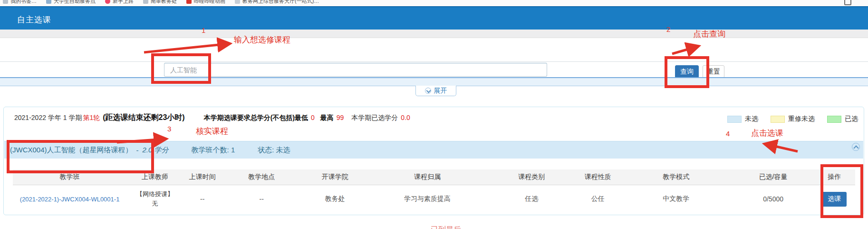  What do you see at coordinates (793, 119) in the screenshot?
I see `legend-item-retake: 重修未选` at bounding box center [793, 119].